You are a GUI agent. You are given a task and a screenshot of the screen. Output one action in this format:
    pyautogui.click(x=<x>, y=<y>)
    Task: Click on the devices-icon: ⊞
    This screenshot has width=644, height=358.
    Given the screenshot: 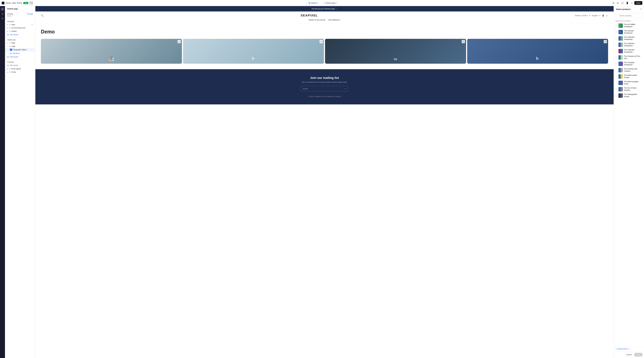 What is the action you would take?
    pyautogui.click(x=614, y=3)
    